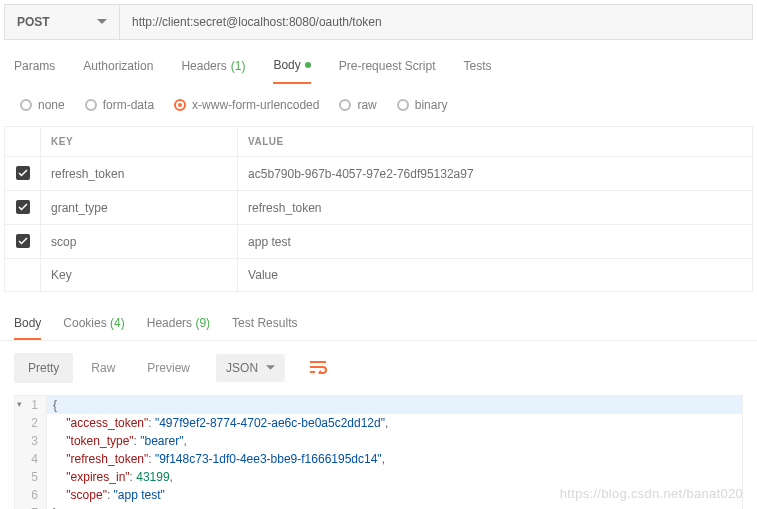  Describe the element at coordinates (264, 328) in the screenshot. I see `tab-test-results: Test Results` at that location.